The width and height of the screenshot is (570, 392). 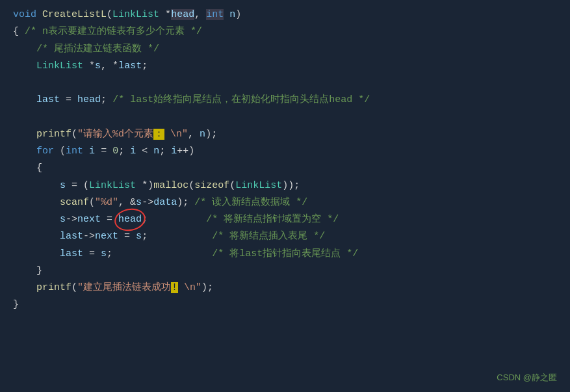 I want to click on code-line-15: last = s; /* 将last指针指向表尾结点 */, so click(x=285, y=254).